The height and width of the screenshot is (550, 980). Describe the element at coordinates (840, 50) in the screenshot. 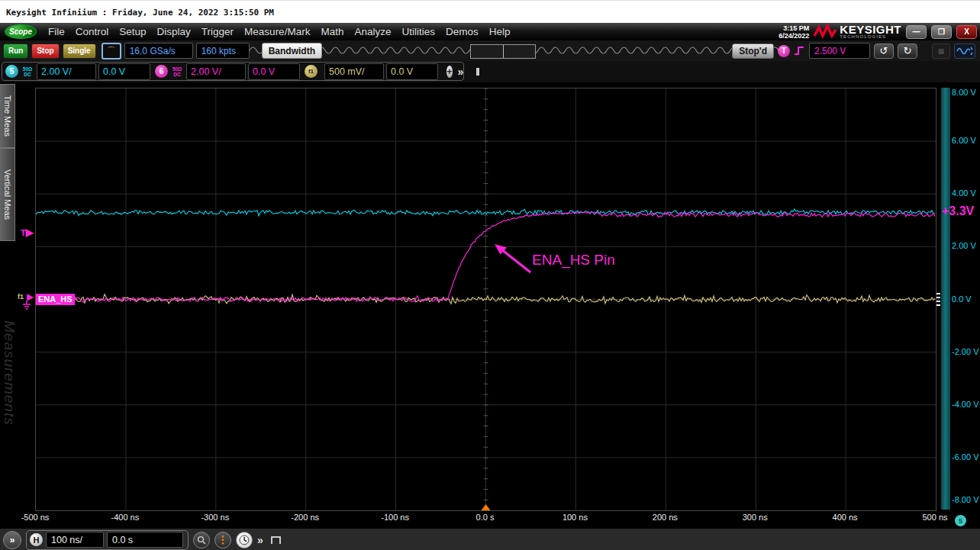

I see `trigger-level-field: 2.500 V` at that location.